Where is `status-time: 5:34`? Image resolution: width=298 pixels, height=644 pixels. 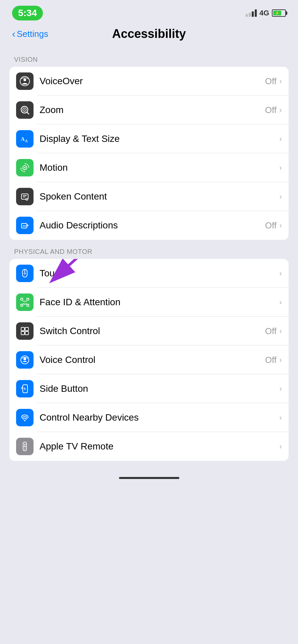
status-time: 5:34 is located at coordinates (27, 13).